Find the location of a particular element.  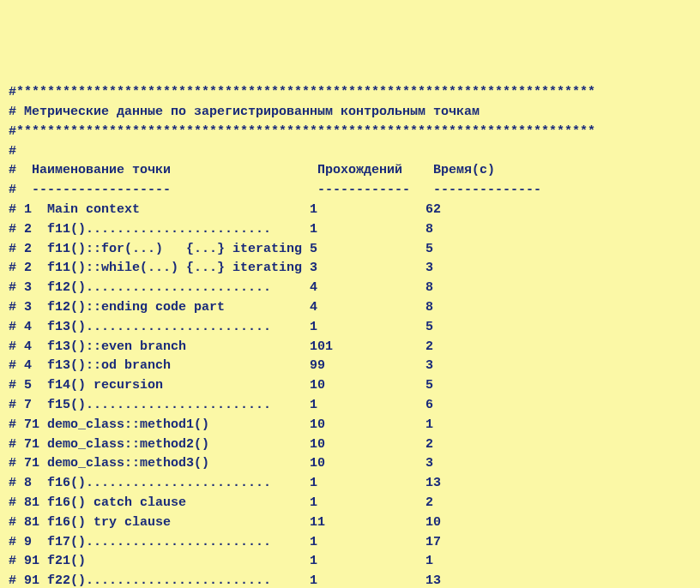

header-line: # Наименование точки Прохождений Время(с… is located at coordinates (350, 171).